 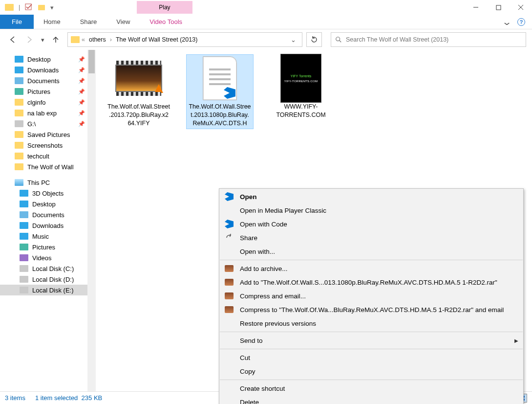 I want to click on sidebar-item: Desktop, so click(x=48, y=204).